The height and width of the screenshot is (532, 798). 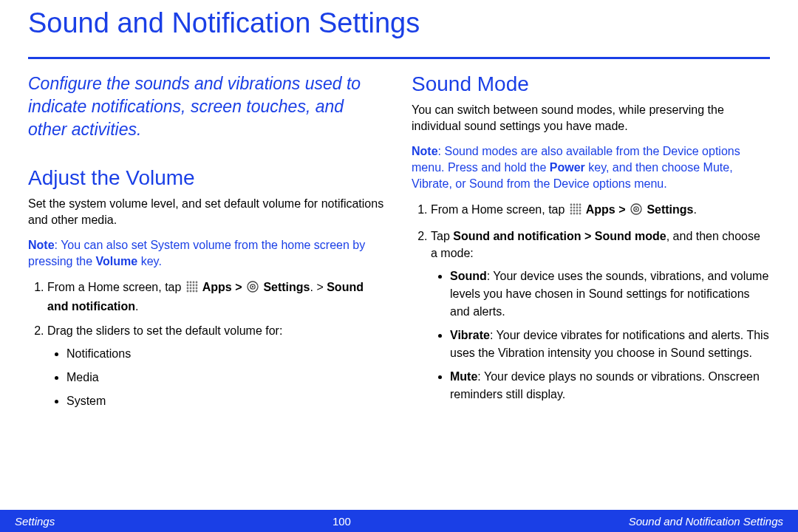 What do you see at coordinates (610, 294) in the screenshot?
I see `list-item: Sound: Your device uses the sounds, vibr…` at bounding box center [610, 294].